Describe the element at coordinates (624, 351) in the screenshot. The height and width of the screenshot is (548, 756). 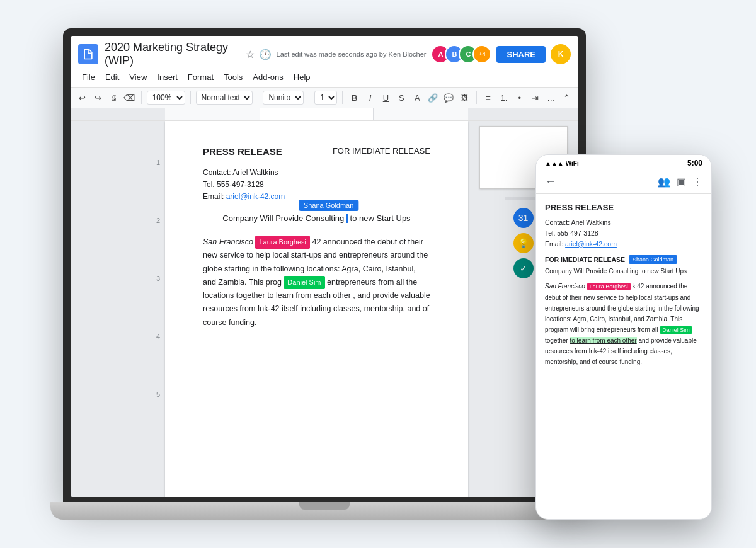
I see `phone-content: PRESS RELEASE Contact: Ariel Waltkins Te…` at that location.